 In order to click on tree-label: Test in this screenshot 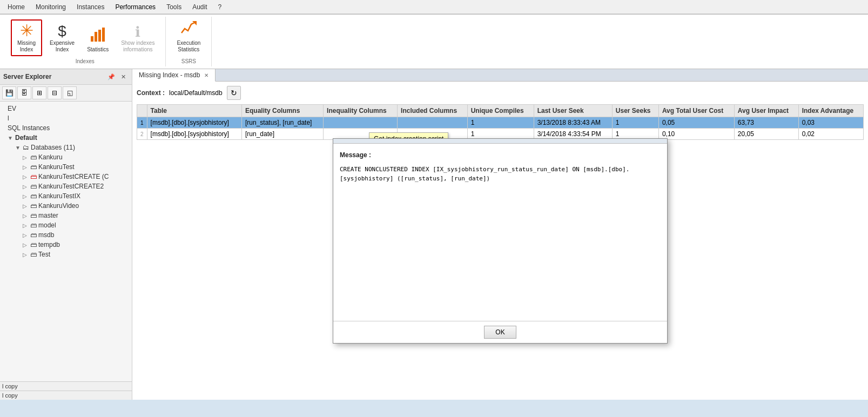, I will do `click(44, 254)`.